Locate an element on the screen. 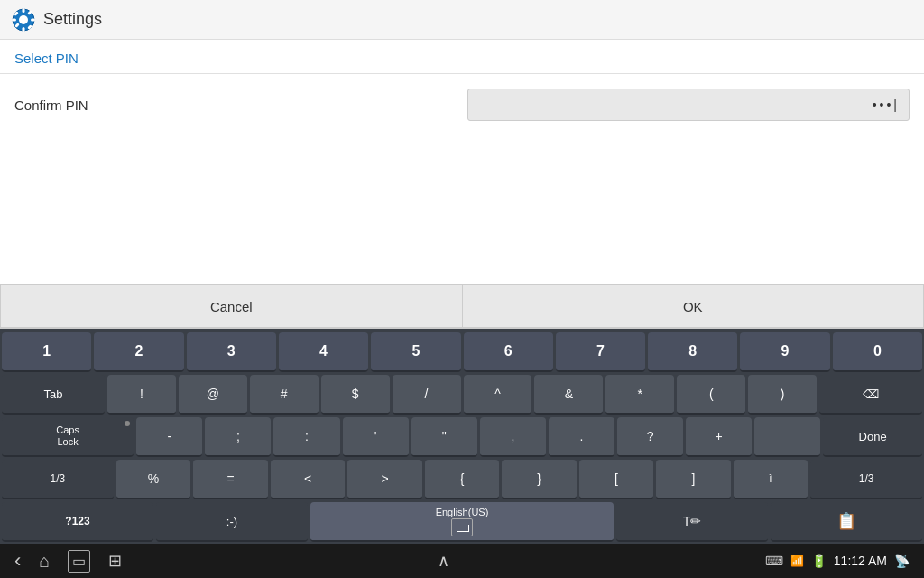  backspace-key: ⌫ is located at coordinates (871, 395).